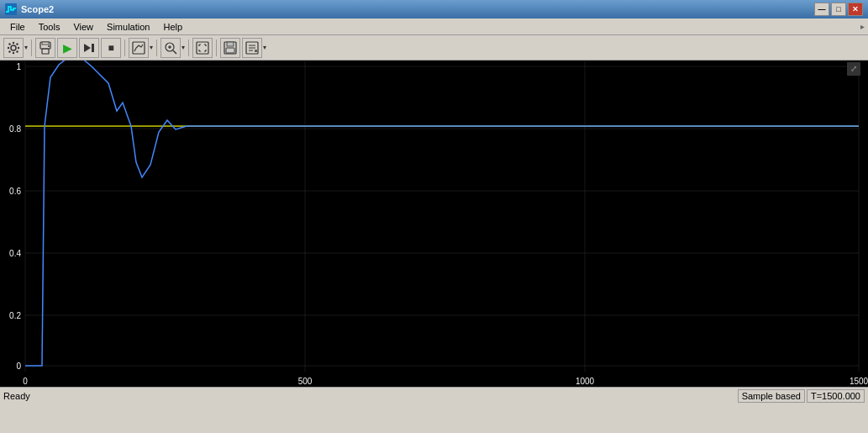 The height and width of the screenshot is (433, 868). Describe the element at coordinates (771, 396) in the screenshot. I see `status-sample-label: Sample based` at that location.